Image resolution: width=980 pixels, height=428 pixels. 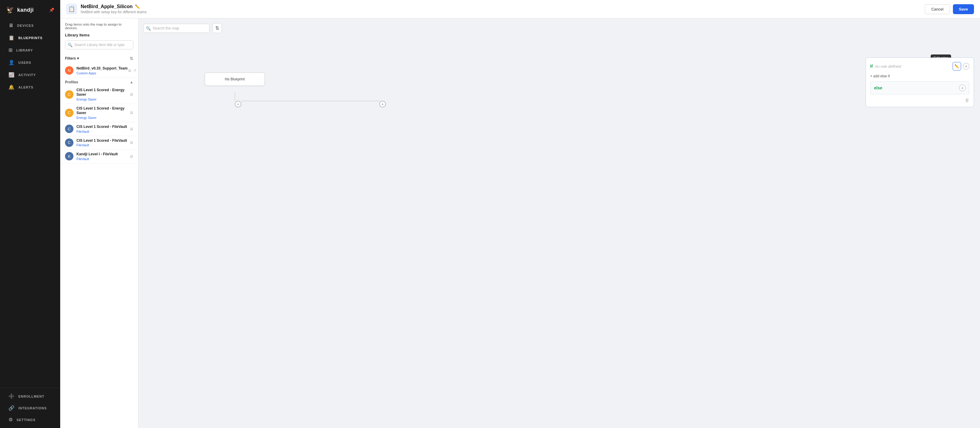 I want to click on filters-button: Filters ▾, so click(x=72, y=59).